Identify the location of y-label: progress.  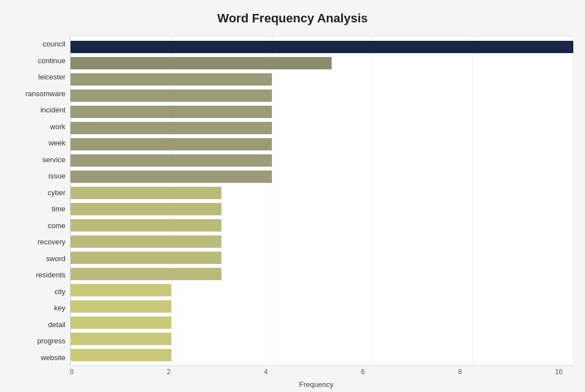
(38, 341).